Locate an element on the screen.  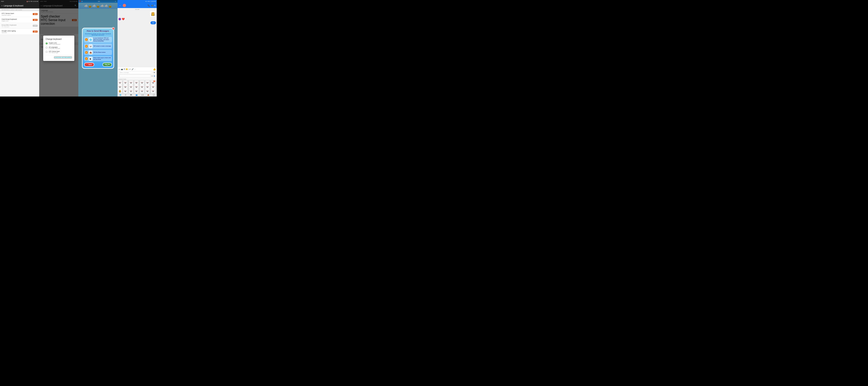
messenger-status-bar: 4G 64% 12:00 PM is located at coordinates (137, 1).